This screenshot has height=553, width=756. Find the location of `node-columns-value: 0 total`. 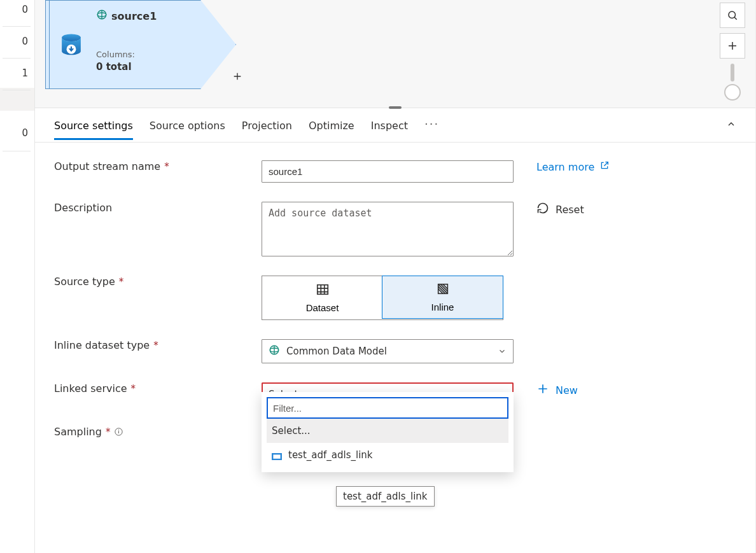

node-columns-value: 0 total is located at coordinates (114, 67).